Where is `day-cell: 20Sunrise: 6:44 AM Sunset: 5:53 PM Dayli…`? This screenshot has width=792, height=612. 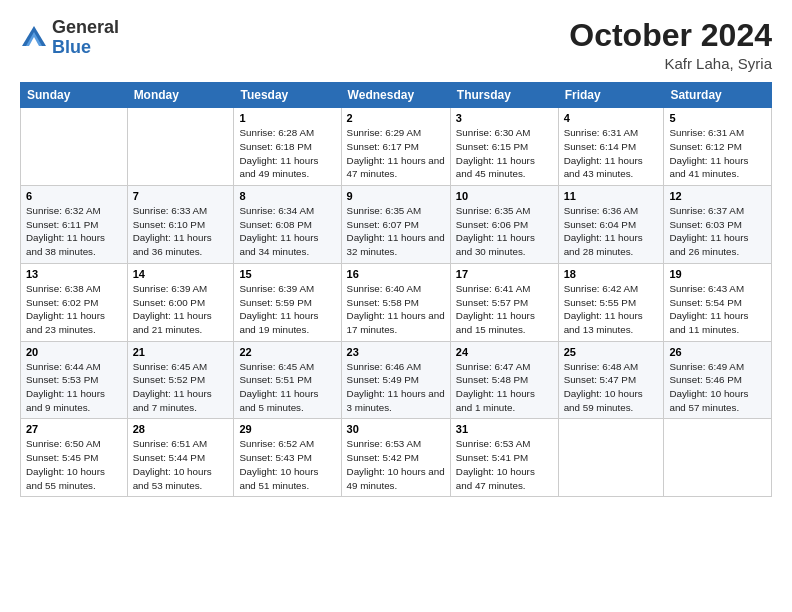
day-cell: 20Sunrise: 6:44 AM Sunset: 5:53 PM Dayli… is located at coordinates (74, 380).